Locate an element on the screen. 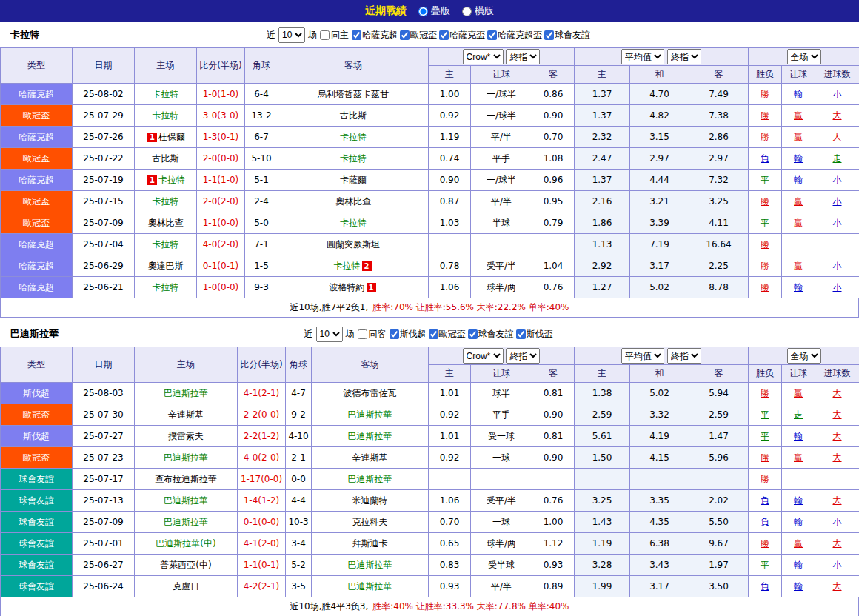 This screenshot has width=859, height=616. away-team-cell: 奧林比查 is located at coordinates (354, 201).